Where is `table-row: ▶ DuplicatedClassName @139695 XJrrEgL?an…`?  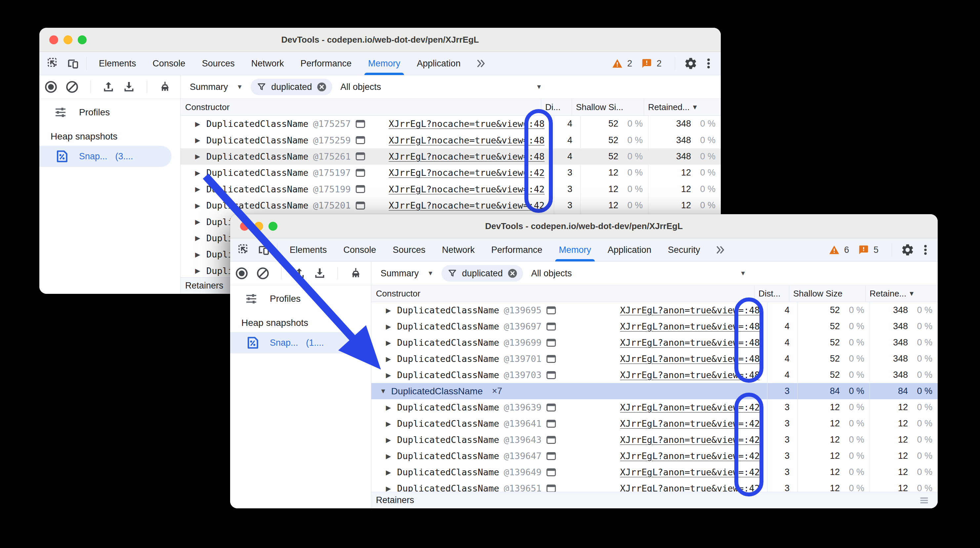 table-row: ▶ DuplicatedClassName @139695 XJrrEgL?an… is located at coordinates (654, 310).